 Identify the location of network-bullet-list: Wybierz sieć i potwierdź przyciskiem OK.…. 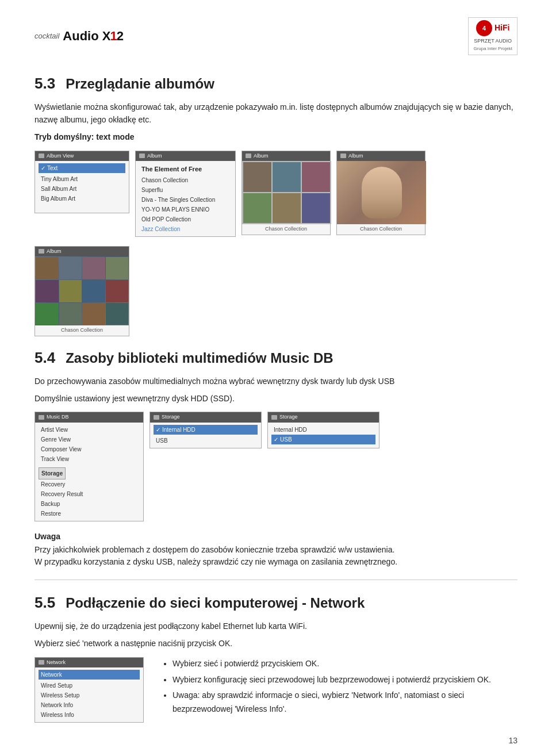
(345, 686).